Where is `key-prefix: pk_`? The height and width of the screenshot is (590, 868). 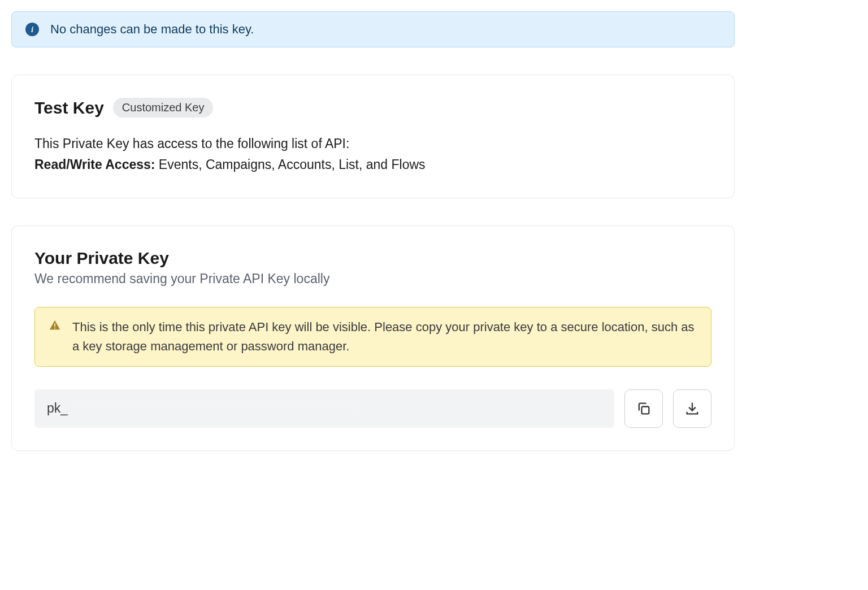
key-prefix: pk_ is located at coordinates (58, 408).